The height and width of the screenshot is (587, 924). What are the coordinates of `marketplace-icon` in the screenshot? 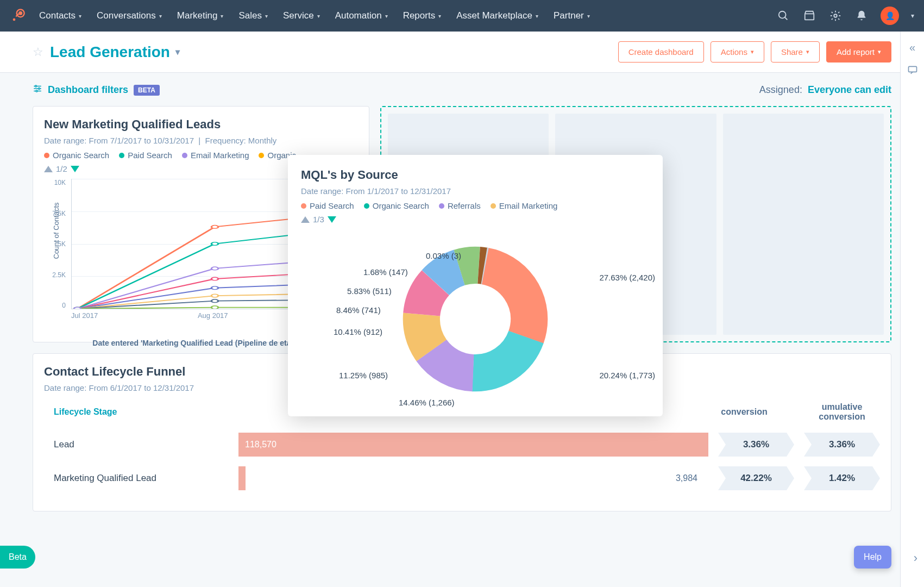 It's located at (809, 16).